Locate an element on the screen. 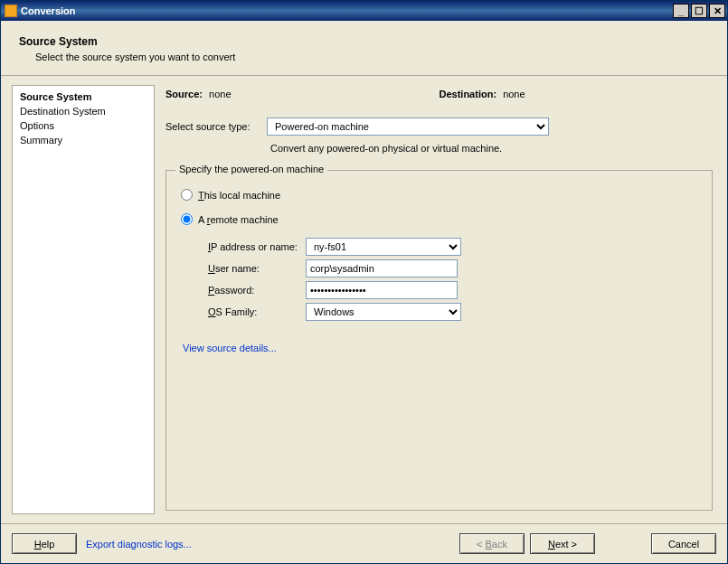  ip-row: IP address or name: ny-fs01 is located at coordinates (452, 247).